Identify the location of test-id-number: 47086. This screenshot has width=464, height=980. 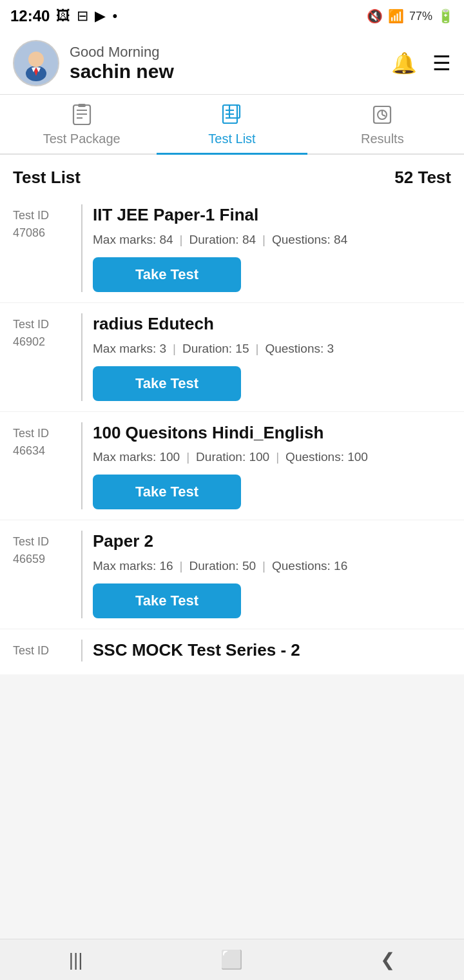
(29, 233).